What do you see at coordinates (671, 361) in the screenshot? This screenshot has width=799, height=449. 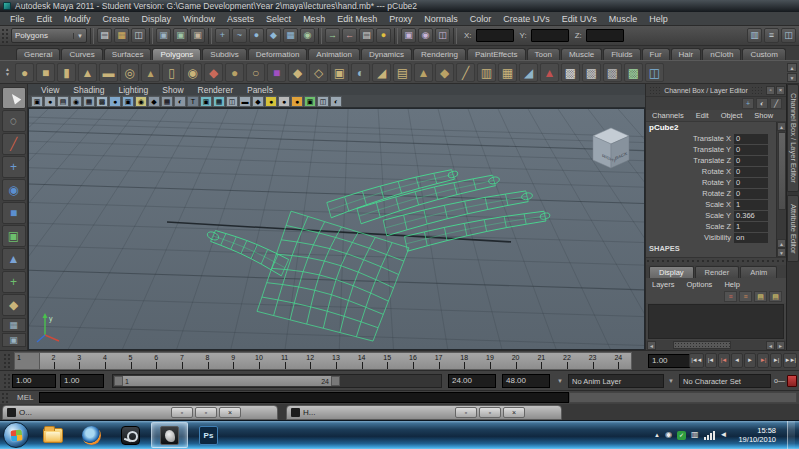 I see `current-time-field: 1.00` at bounding box center [671, 361].